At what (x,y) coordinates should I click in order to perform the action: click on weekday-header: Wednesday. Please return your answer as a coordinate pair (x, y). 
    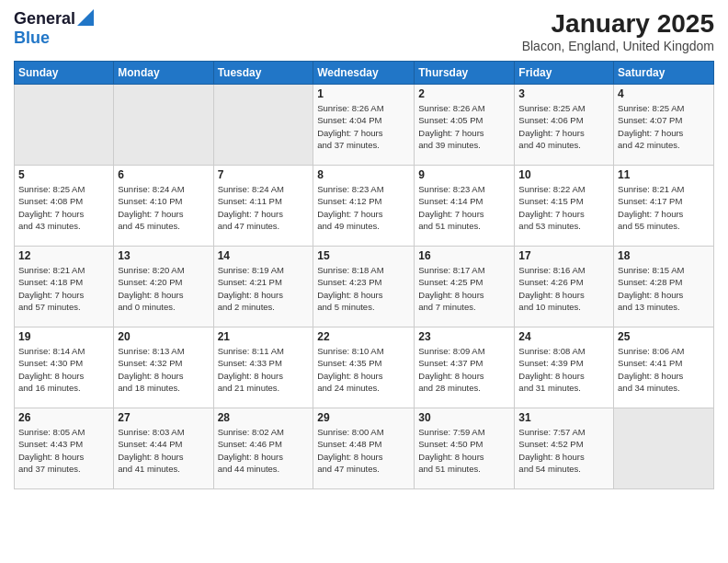
    Looking at the image, I should click on (364, 74).